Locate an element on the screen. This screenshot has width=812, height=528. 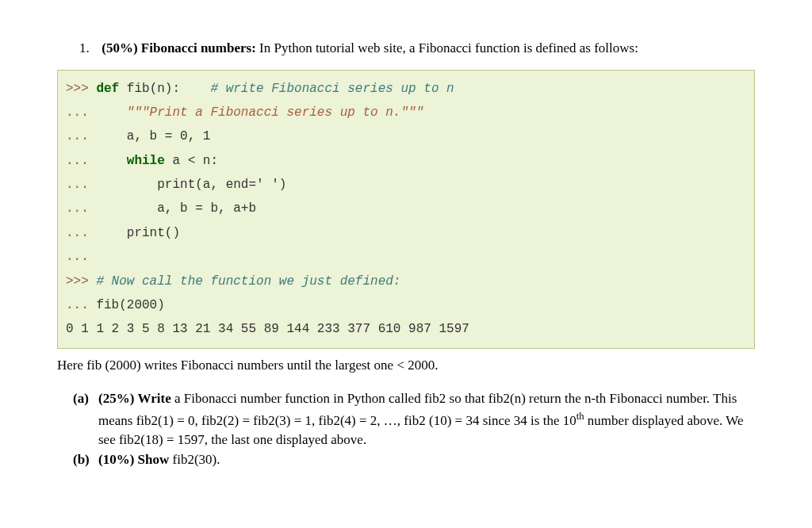
code-output: 0 1 1 2 3 5 8 13 21 34 55 89 144 233 377… is located at coordinates (268, 329).